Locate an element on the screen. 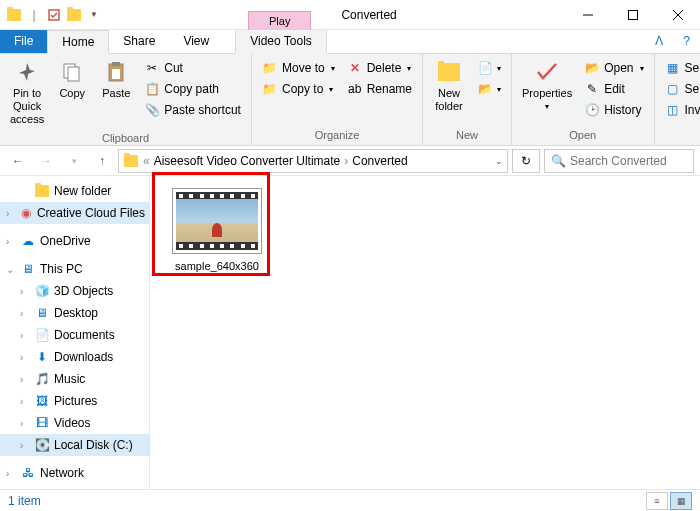  tab-home: Home is located at coordinates (78, 42).